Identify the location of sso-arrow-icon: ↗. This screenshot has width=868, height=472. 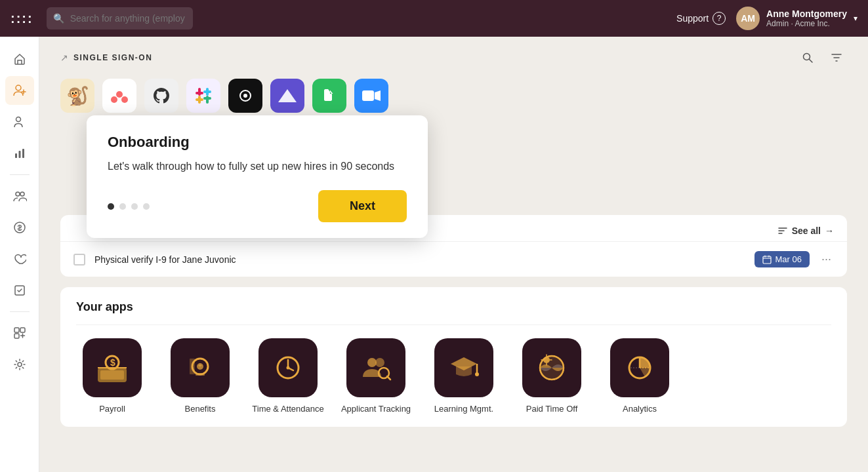
(64, 58).